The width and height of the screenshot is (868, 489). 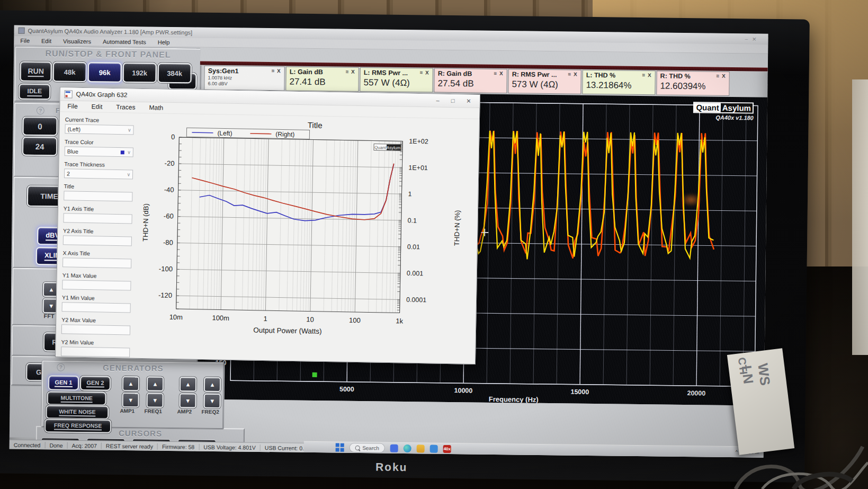 I want to click on graph-menu-math: Math, so click(x=156, y=108).